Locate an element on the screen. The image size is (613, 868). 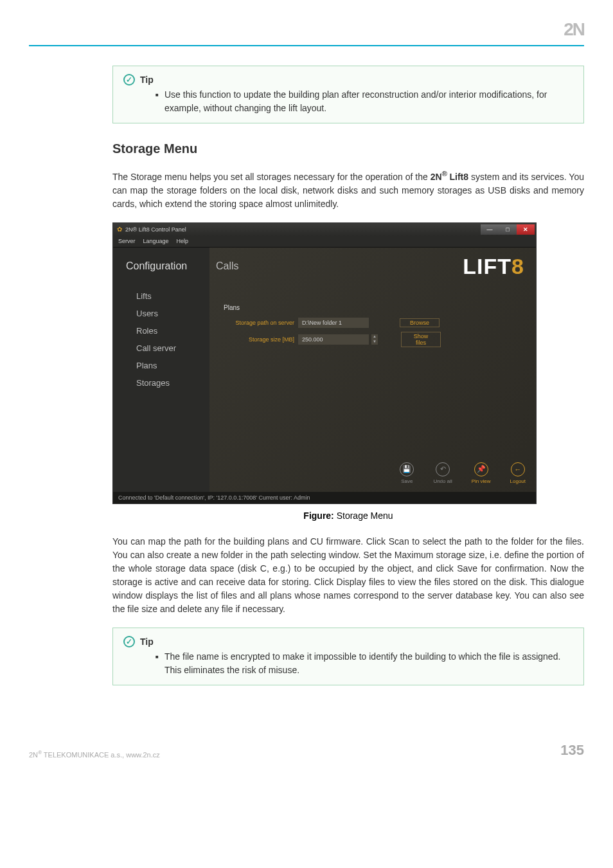
minimize-button: — is located at coordinates (490, 230).